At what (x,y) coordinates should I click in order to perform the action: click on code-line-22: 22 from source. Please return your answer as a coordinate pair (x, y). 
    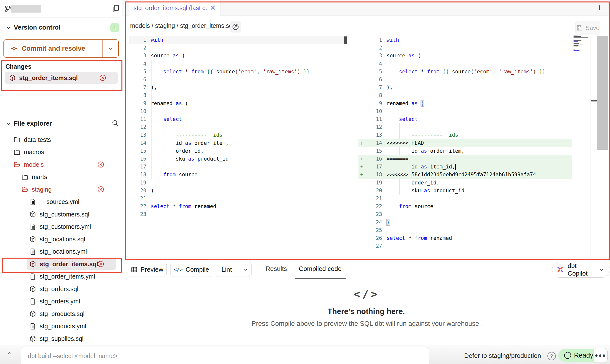
    Looking at the image, I should click on (465, 206).